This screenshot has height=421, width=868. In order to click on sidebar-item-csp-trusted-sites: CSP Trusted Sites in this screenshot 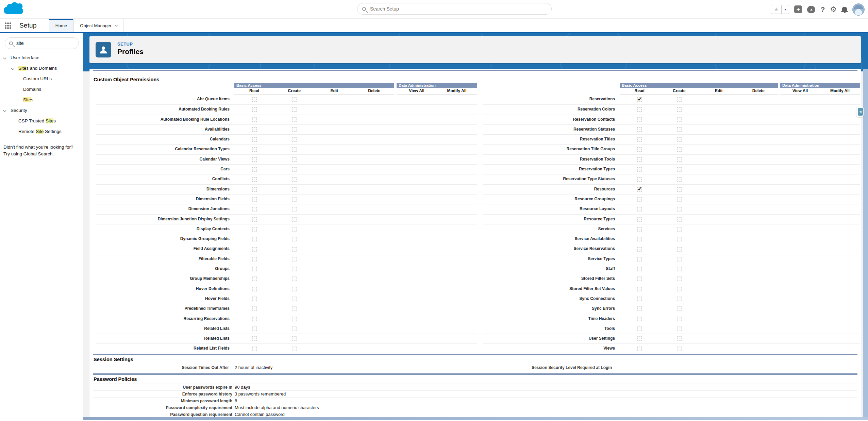, I will do `click(41, 121)`.